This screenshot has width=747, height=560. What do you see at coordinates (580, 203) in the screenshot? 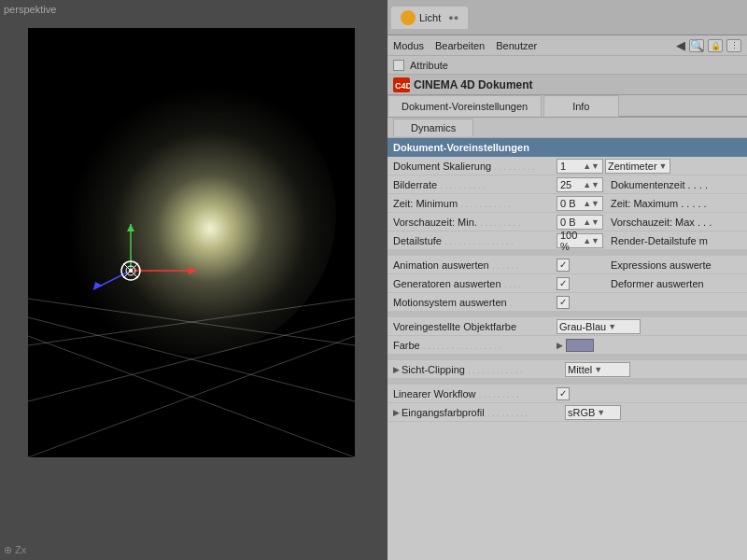
I see `zeit-min-input: 0 B ▲▼` at bounding box center [580, 203].